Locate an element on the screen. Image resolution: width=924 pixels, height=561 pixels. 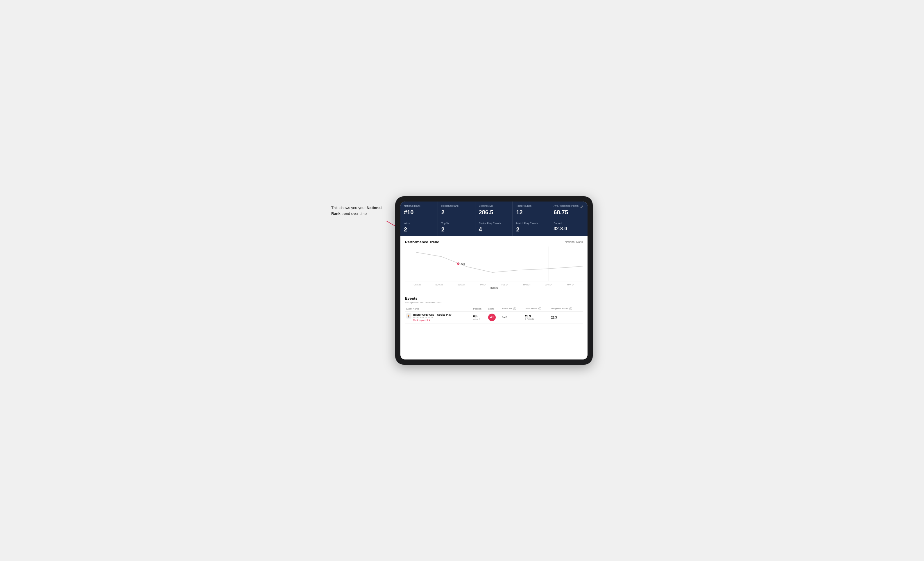
annotation-before: This shows you your is located at coordinates (349, 208).